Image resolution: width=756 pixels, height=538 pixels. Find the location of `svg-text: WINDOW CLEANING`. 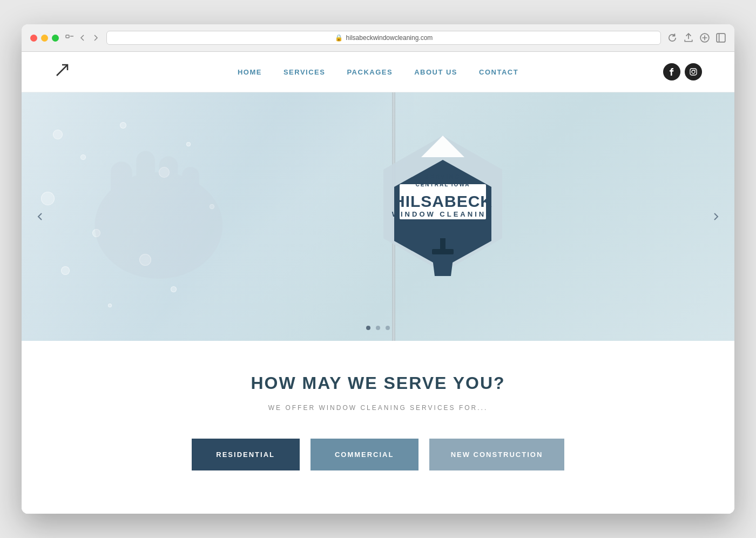

svg-text: WINDOW CLEANING is located at coordinates (443, 214).